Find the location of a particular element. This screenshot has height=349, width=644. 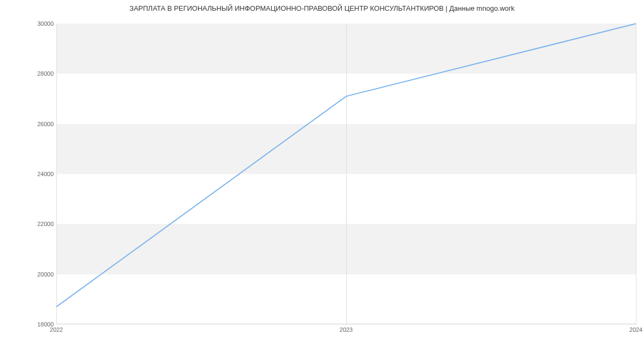

x-tick-label: 2023 is located at coordinates (346, 330).